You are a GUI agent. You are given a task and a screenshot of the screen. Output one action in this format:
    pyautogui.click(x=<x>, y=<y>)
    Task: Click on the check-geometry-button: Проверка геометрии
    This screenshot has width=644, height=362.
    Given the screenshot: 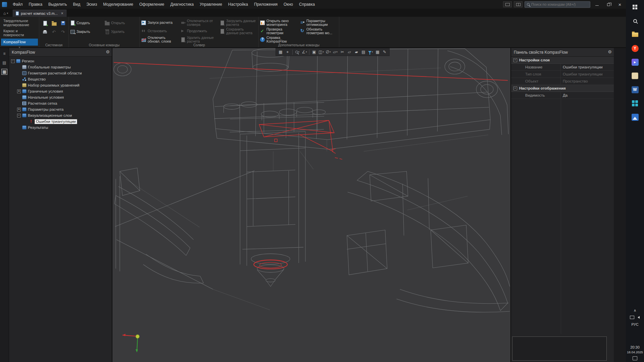 What is the action you would take?
    pyautogui.click(x=279, y=31)
    